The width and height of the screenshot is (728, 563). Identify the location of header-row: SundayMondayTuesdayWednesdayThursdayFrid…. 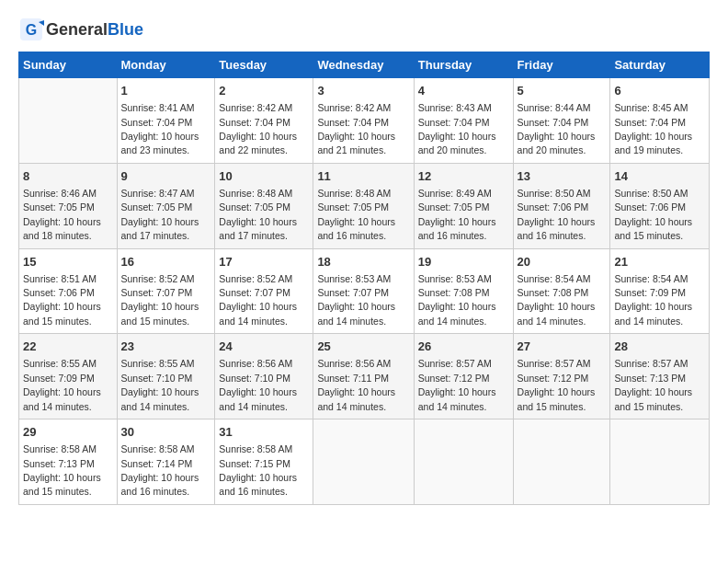
(364, 65).